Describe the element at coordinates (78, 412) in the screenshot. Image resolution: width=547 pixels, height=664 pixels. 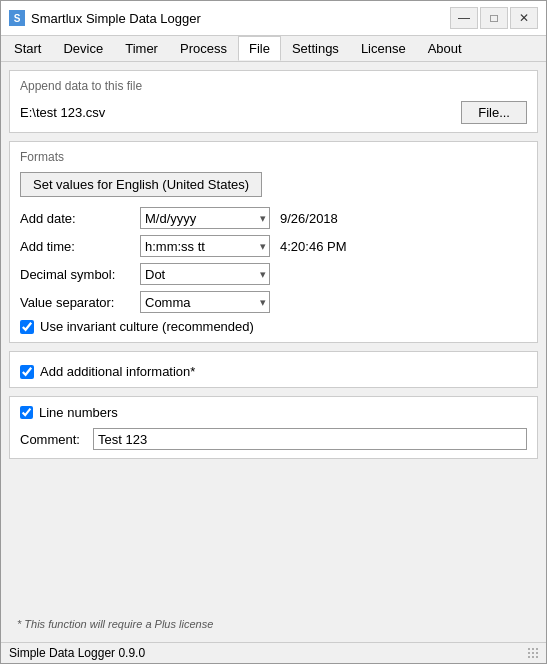
I see `line-numbers-label: Line numbers` at that location.